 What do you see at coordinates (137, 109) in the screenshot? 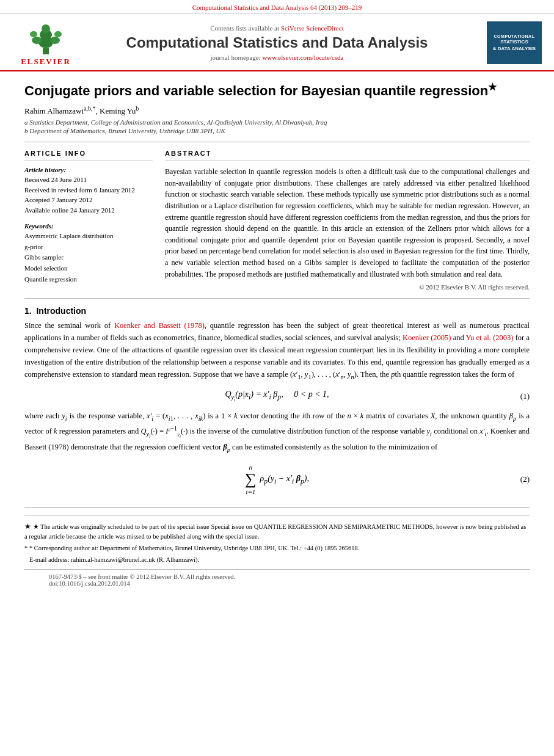
I see `author2-sup: b` at bounding box center [137, 109].